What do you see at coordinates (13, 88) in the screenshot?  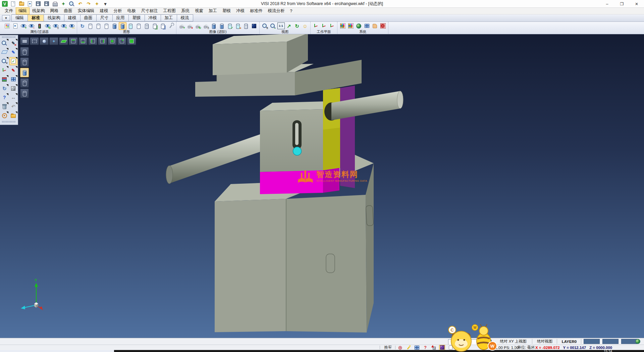 I see `solid-cube-gray-button` at bounding box center [13, 88].